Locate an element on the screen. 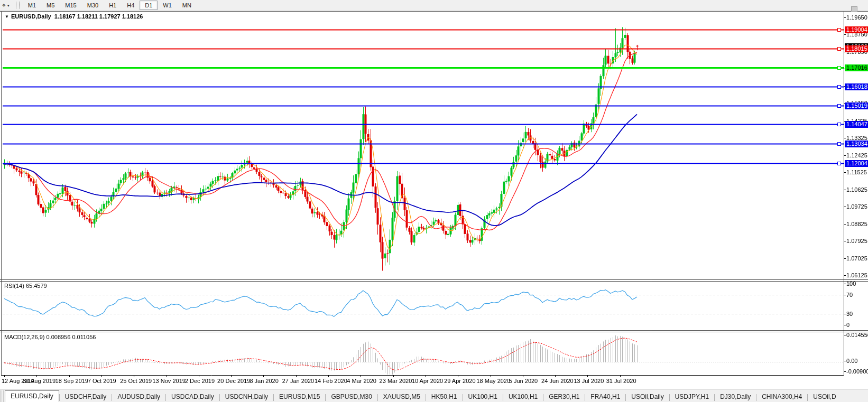 This screenshot has width=868, height=402. timeframe-m1: M1 is located at coordinates (32, 5).